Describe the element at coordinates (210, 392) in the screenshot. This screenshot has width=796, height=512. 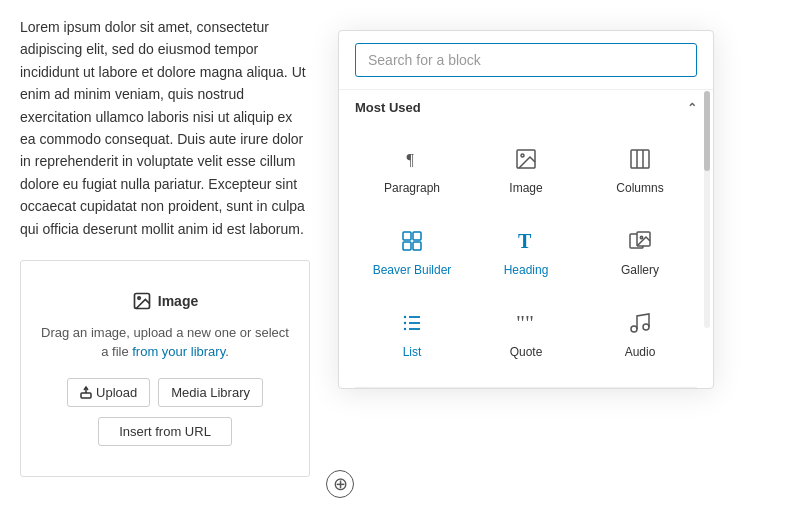
I see `media-library-label: Media Library` at that location.